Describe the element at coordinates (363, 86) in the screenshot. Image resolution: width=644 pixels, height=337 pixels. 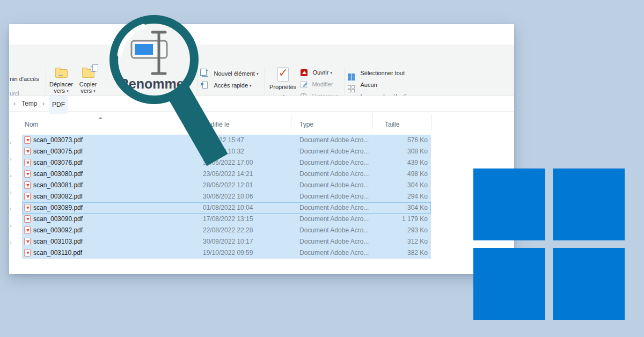
I see `select-none-button: Aucun` at that location.